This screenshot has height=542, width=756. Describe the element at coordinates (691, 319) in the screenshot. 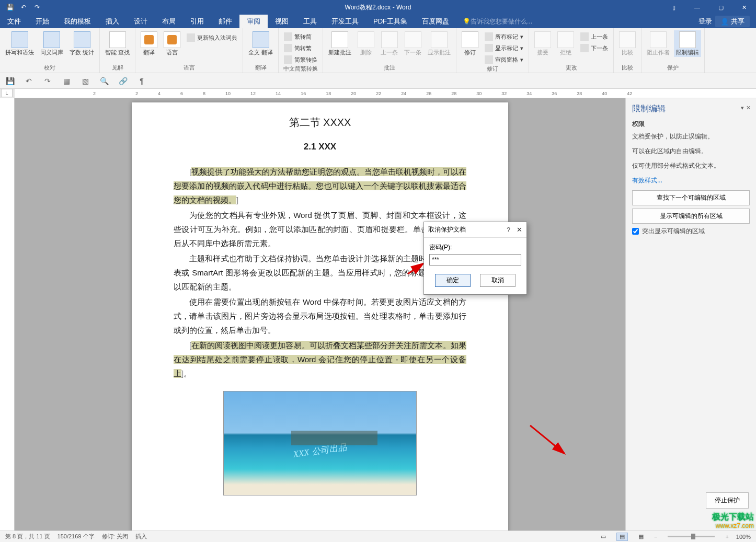

I see `restrict-editing-pane: ▾ ✕ 限制编辑 权限 文档受保护，以防止误编辑。 可以在此区域内自由编辑。 仅…` at that location.